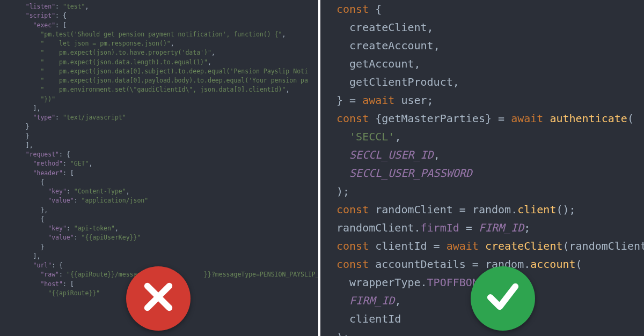 The width and height of the screenshot is (644, 336). I want to click on cross-badge, so click(158, 298).